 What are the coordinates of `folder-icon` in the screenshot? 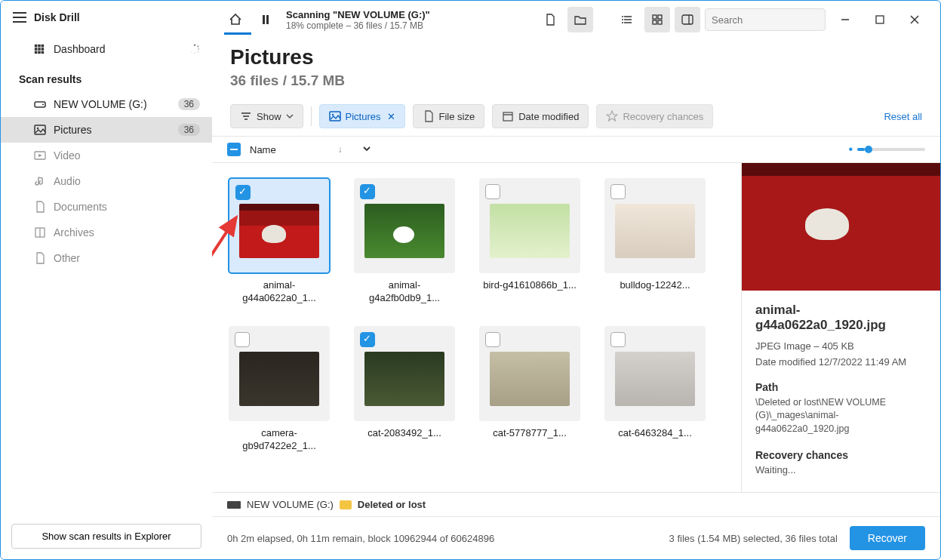 It's located at (346, 505).